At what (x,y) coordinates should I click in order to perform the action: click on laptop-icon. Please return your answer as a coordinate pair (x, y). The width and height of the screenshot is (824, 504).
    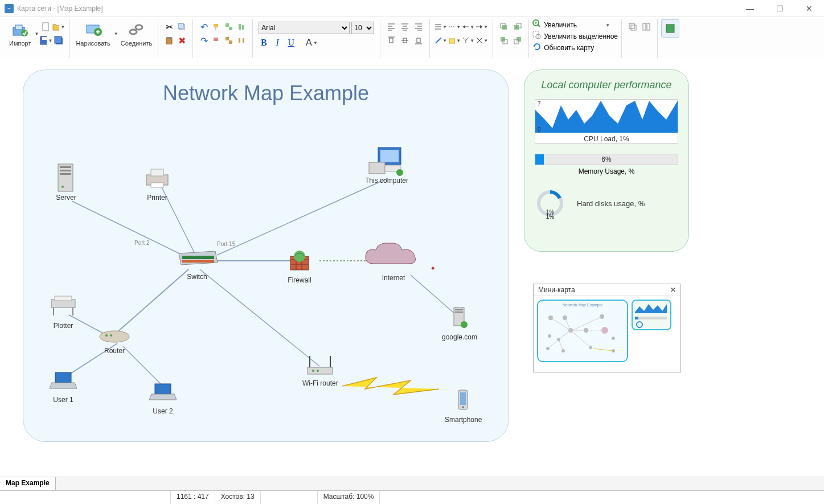
    Looking at the image, I should click on (163, 392).